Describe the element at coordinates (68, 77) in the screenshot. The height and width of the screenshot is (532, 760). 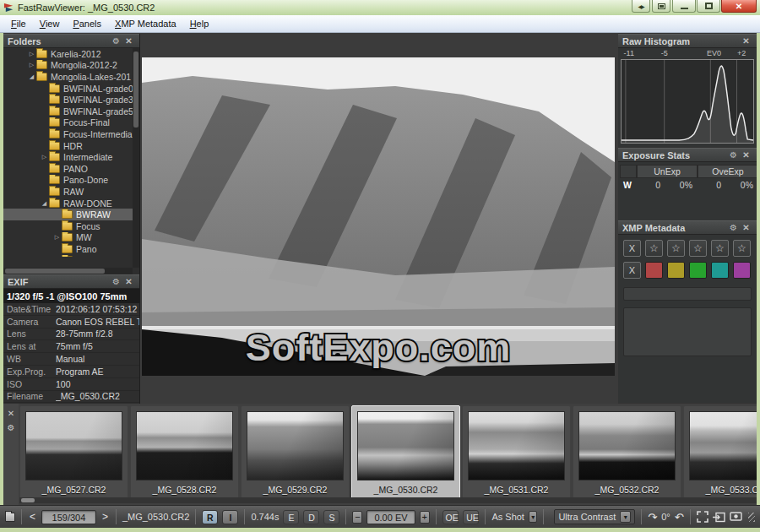
I see `folder-tree-item: ◢Mongolia-Lakes-201` at that location.